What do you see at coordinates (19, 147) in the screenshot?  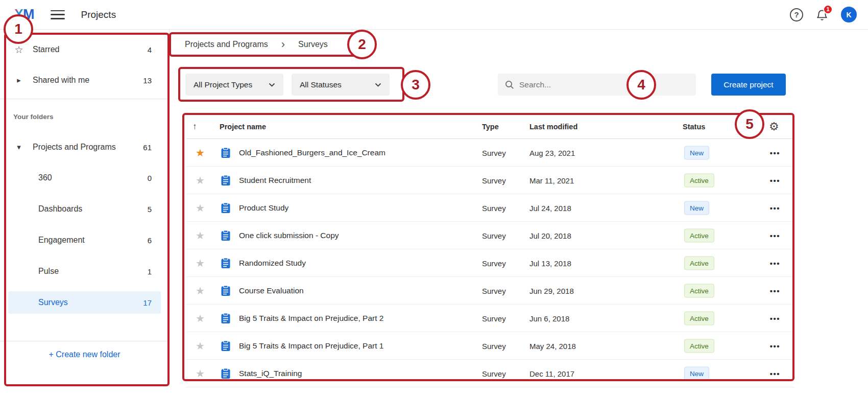 I see `chevron-down-icon: ▾` at bounding box center [19, 147].